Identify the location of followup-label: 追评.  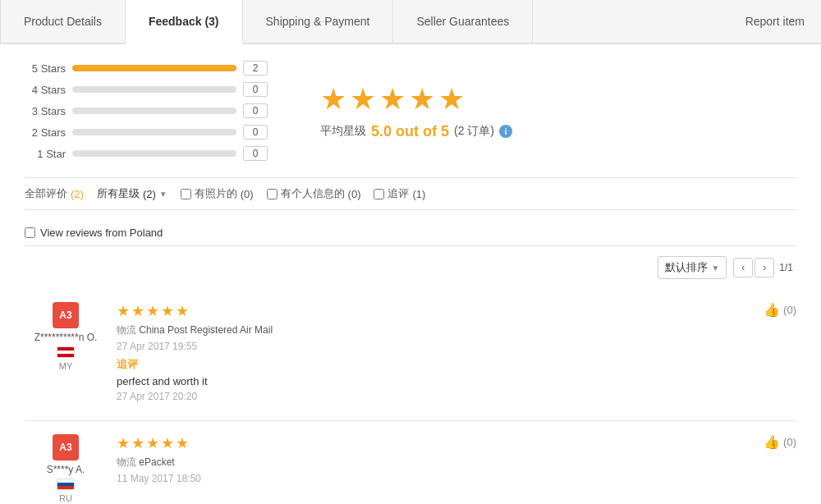
(398, 194).